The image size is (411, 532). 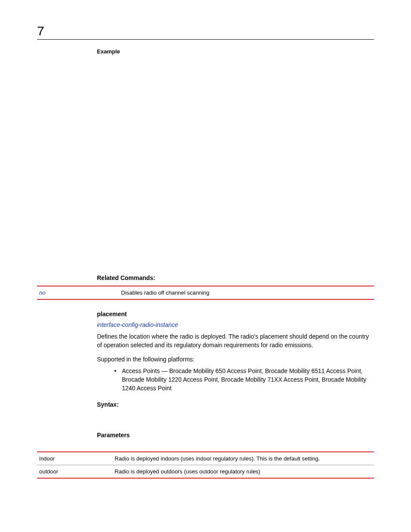 I want to click on list-item: • Access Points — Brocade Mobility 650 A…, so click(x=244, y=380).